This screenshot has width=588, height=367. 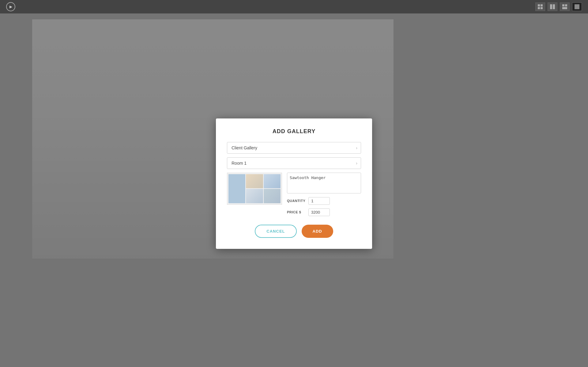 What do you see at coordinates (294, 163) in the screenshot?
I see `room-dropdown-row: Room 1 ›` at bounding box center [294, 163].